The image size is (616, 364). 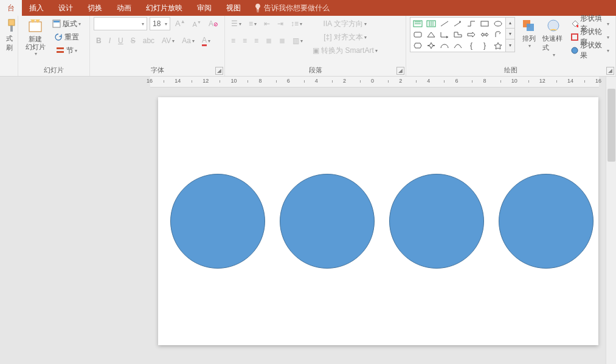 What do you see at coordinates (445, 46) in the screenshot?
I see `shape-arc` at bounding box center [445, 46].